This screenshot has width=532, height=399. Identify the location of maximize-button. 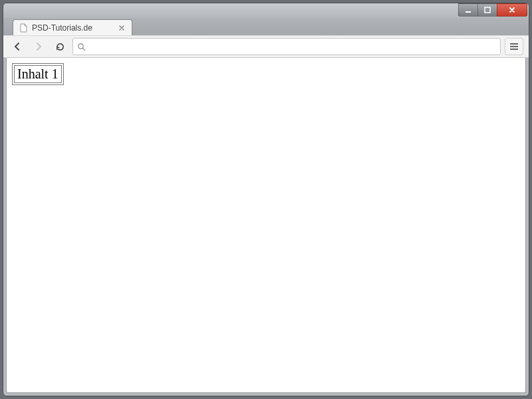
(487, 10).